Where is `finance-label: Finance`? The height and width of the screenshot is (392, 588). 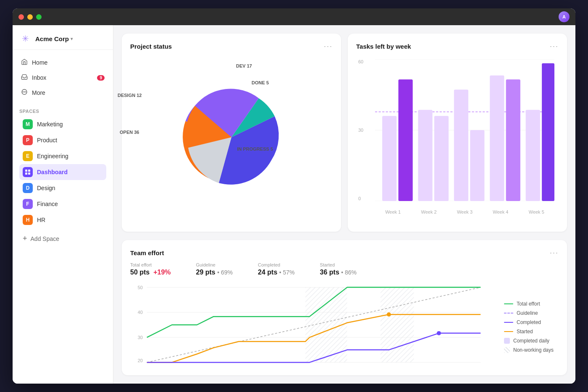 finance-label: Finance is located at coordinates (47, 204).